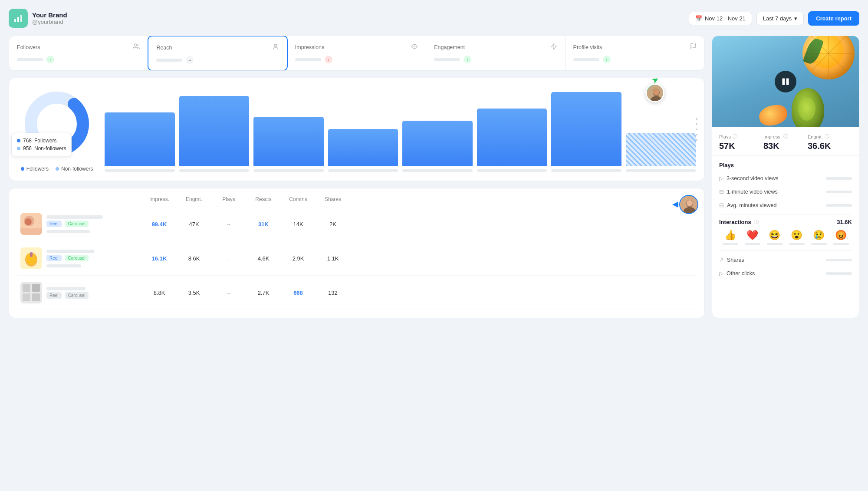 This screenshot has height=491, width=868. What do you see at coordinates (780, 18) in the screenshot?
I see `period-dropdown: Last 7 days ▾` at bounding box center [780, 18].